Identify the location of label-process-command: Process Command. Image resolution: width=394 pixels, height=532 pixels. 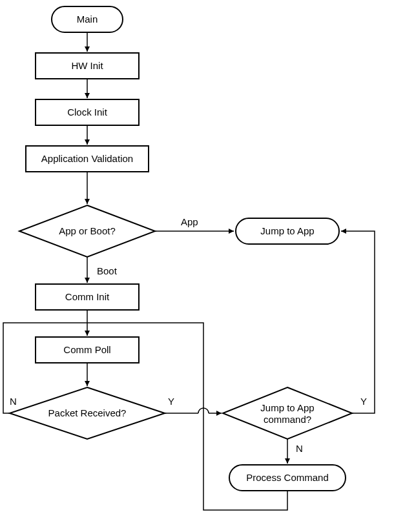
(287, 478).